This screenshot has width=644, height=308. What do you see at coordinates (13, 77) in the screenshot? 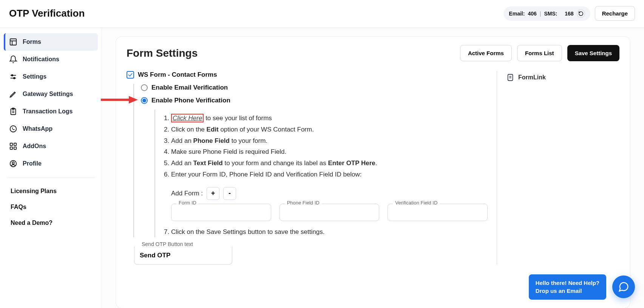
I see `sliders-icon` at bounding box center [13, 77].